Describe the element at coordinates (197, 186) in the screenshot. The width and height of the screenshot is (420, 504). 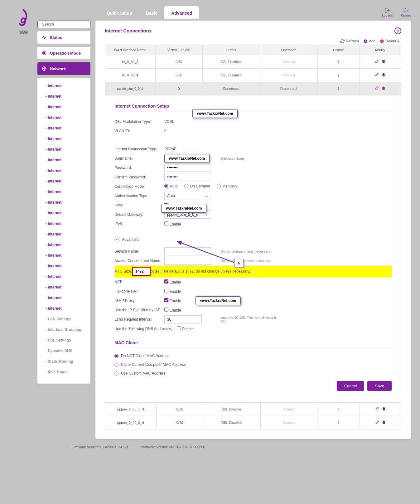
I see `cmode-ondemand: On Demand` at that location.